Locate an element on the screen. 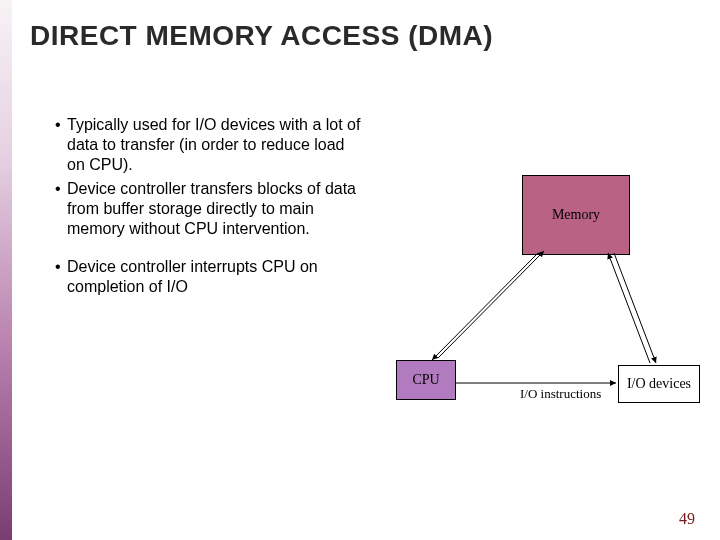  cpu-label: CPU is located at coordinates (426, 380).